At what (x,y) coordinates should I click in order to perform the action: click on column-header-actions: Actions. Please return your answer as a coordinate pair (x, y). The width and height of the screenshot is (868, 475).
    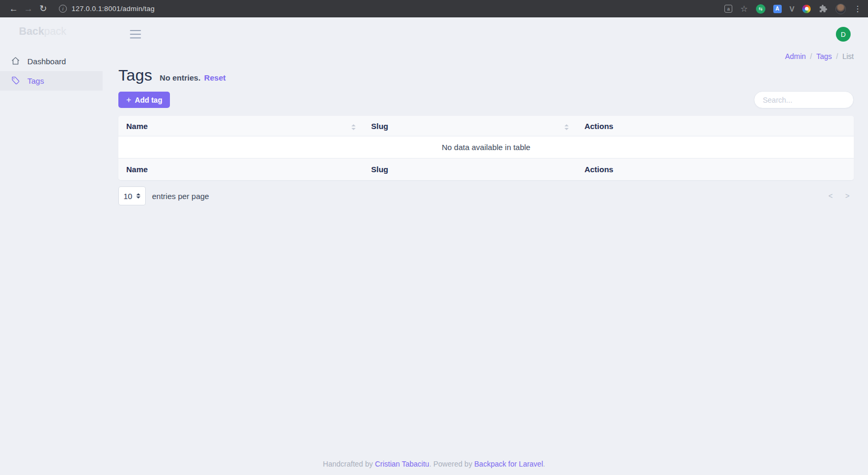
    Looking at the image, I should click on (715, 126).